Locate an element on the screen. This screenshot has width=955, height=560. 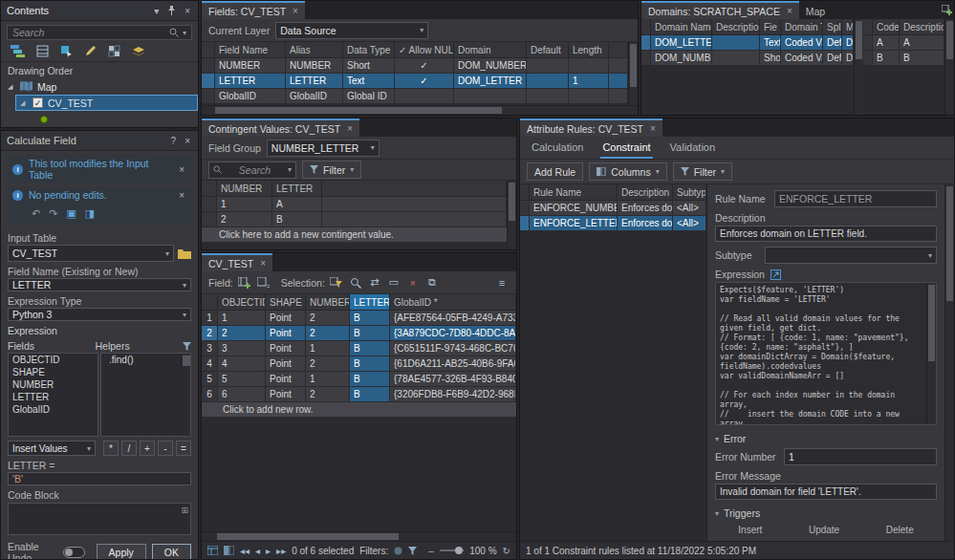
col-code-description: Description is located at coordinates (922, 27).